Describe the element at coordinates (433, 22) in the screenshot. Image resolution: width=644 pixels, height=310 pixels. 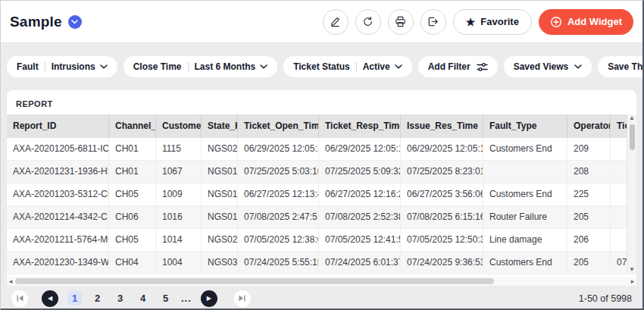
I see `export-button` at that location.